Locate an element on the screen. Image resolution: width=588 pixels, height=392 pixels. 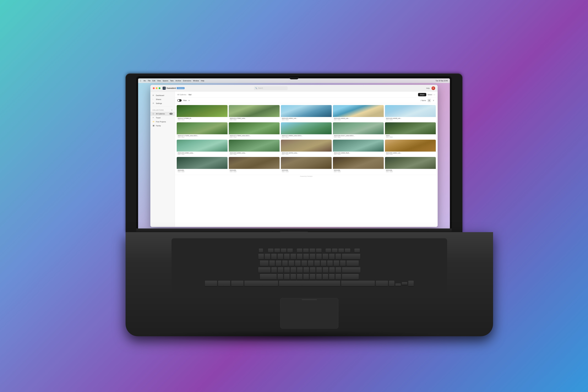
key-f11 is located at coordinates (341, 250).